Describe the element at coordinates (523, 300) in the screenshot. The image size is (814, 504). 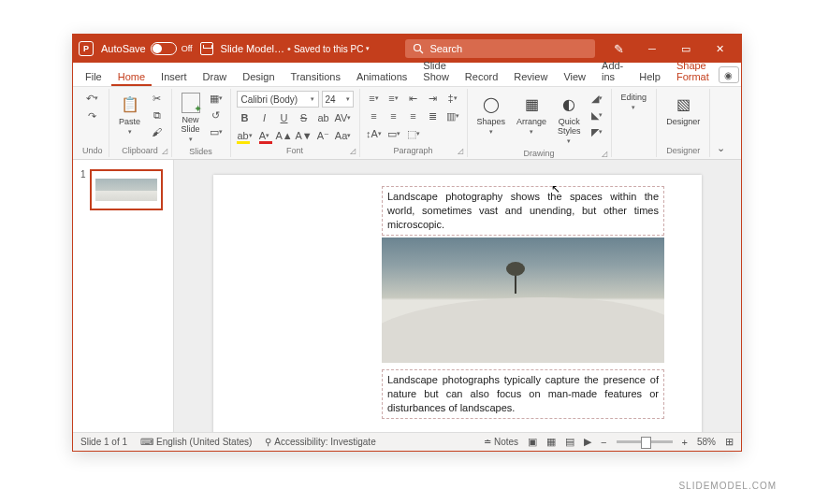
I see `slide-image` at that location.